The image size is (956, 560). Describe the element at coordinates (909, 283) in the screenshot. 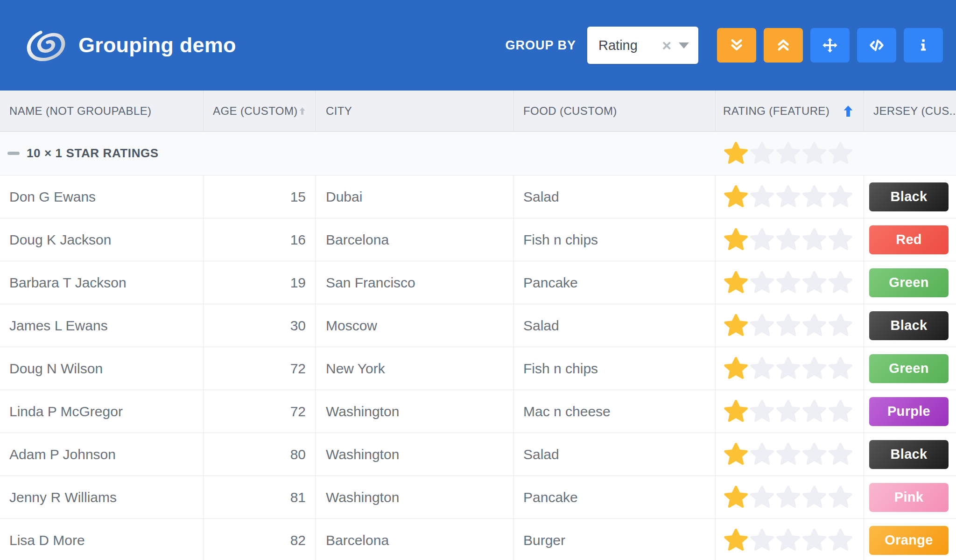

I see `jersey-badge: Green` at that location.